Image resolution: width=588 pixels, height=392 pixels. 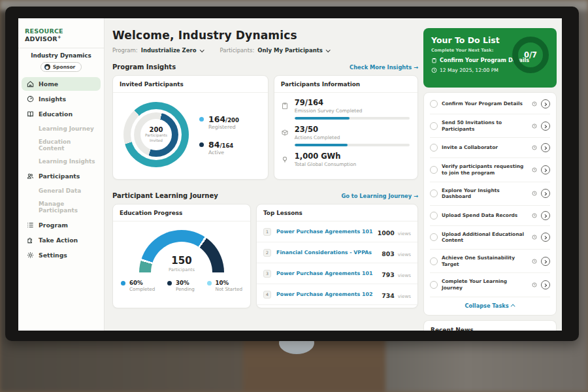 I want to click on gauge-center-label: Participants, so click(x=182, y=270).